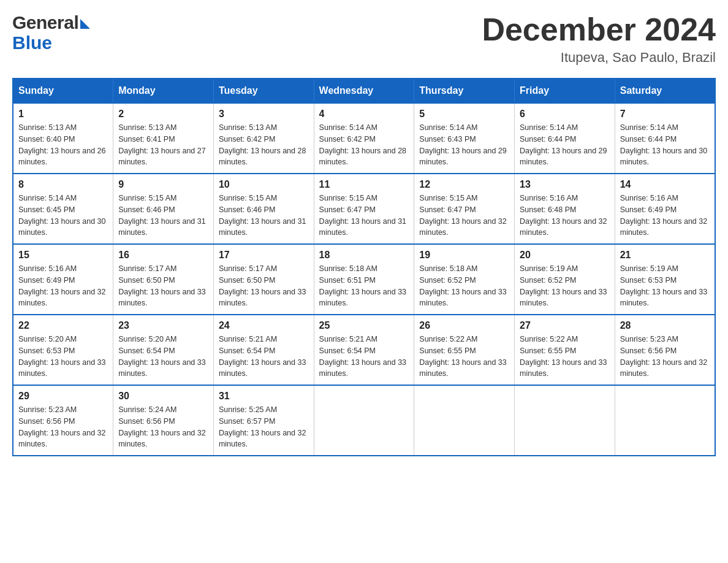 The height and width of the screenshot is (563, 728). What do you see at coordinates (63, 139) in the screenshot?
I see `day-cell: 1 Sunrise: 5:13 AMSunset: 6:40 PMDayligh…` at bounding box center [63, 139].